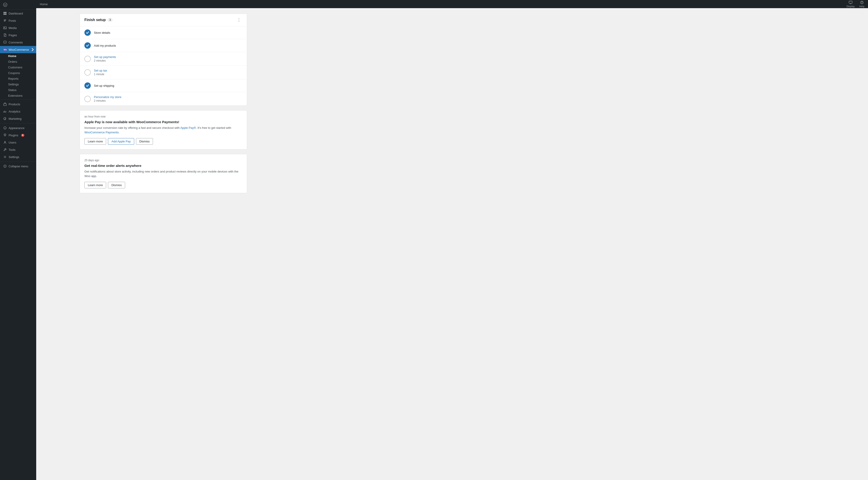 Image resolution: width=868 pixels, height=480 pixels. Describe the element at coordinates (18, 142) in the screenshot. I see `sidebar-item-users: Users` at that location.